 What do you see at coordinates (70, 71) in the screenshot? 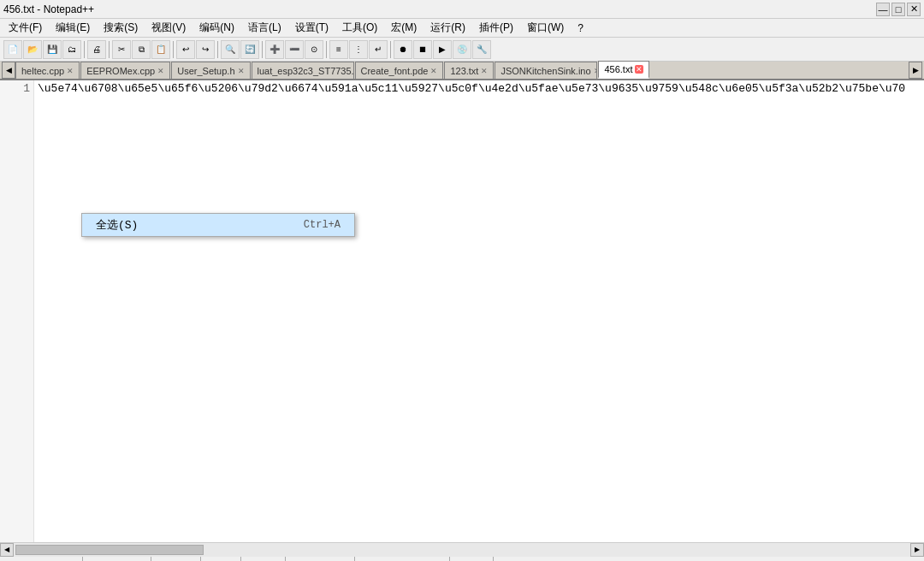
I see `tab-close-0: ✕` at bounding box center [70, 71].